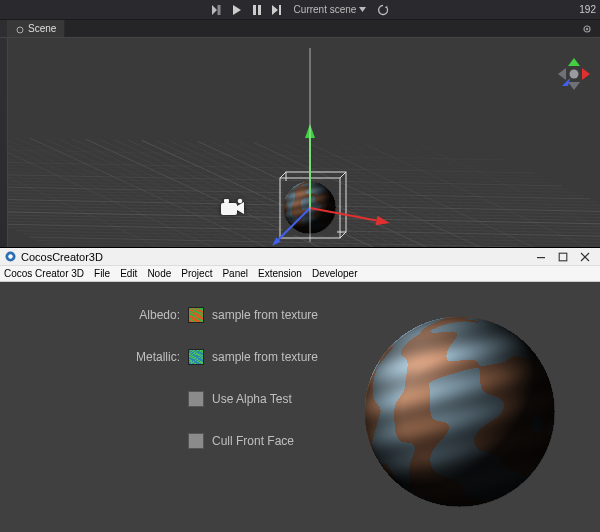 The height and width of the screenshot is (532, 600). What do you see at coordinates (574, 74) in the screenshot?
I see `navigation-gizmo` at bounding box center [574, 74].